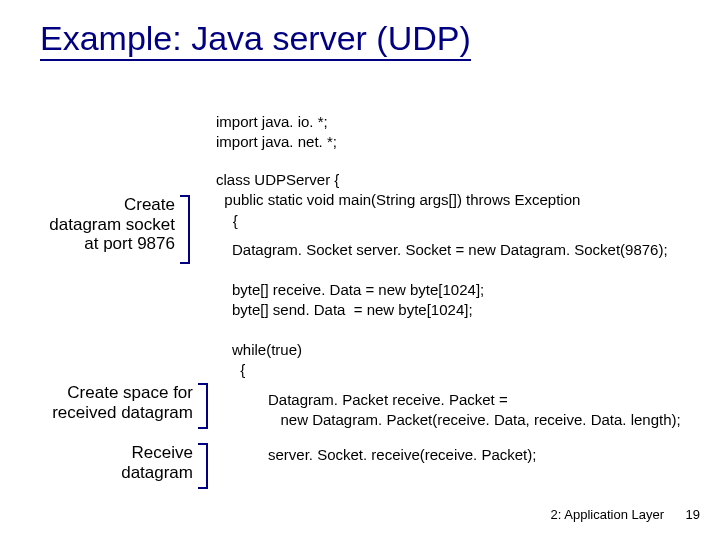 The height and width of the screenshot is (540, 720). I want to click on slide-title: Example: Java server (UDP), so click(256, 40).